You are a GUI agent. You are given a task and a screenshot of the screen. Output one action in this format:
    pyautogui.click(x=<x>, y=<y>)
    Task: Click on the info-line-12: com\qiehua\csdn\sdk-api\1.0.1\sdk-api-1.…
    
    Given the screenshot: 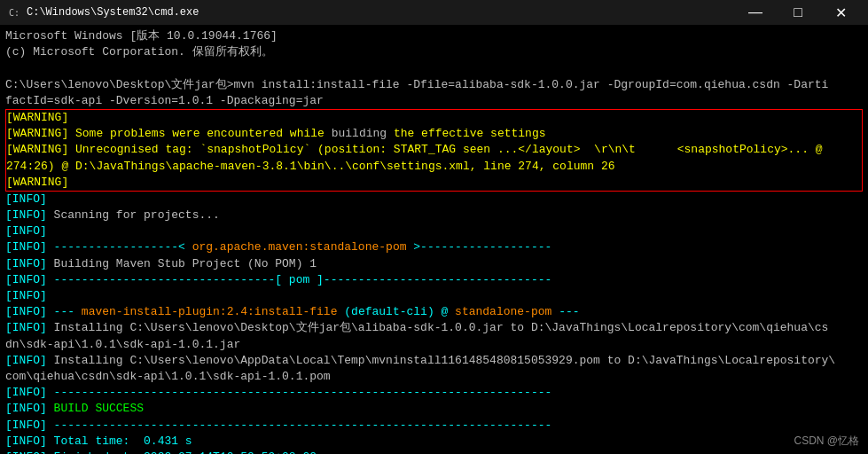 What is the action you would take?
    pyautogui.click(x=434, y=377)
    